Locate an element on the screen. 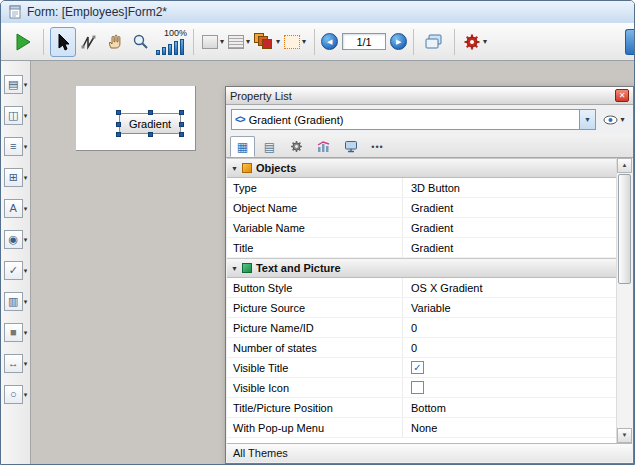 This screenshot has width=635, height=465. settings-dropdown-button: ▾ is located at coordinates (475, 42).